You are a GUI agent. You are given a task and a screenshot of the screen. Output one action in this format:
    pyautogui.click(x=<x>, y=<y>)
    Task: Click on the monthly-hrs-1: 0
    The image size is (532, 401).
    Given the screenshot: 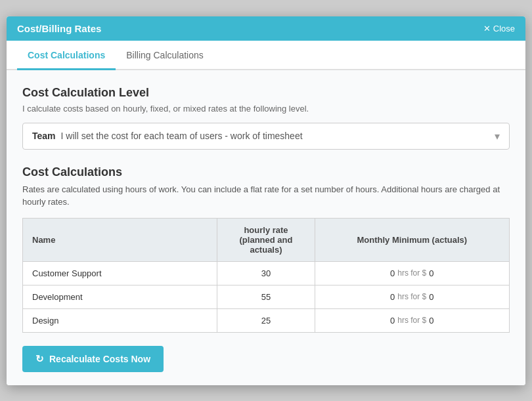 What is the action you would take?
    pyautogui.click(x=393, y=297)
    